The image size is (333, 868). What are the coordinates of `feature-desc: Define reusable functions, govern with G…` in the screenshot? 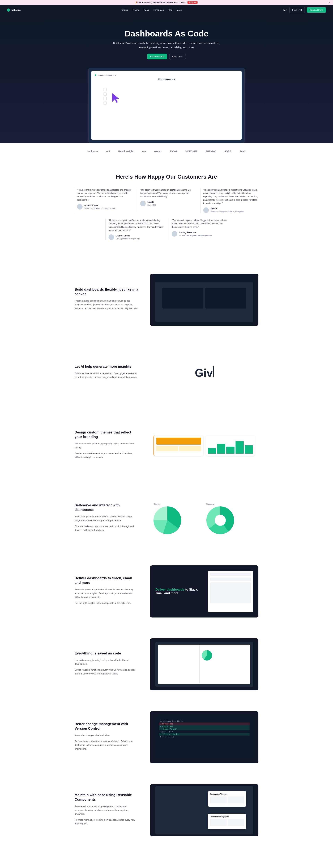 It's located at (107, 672).